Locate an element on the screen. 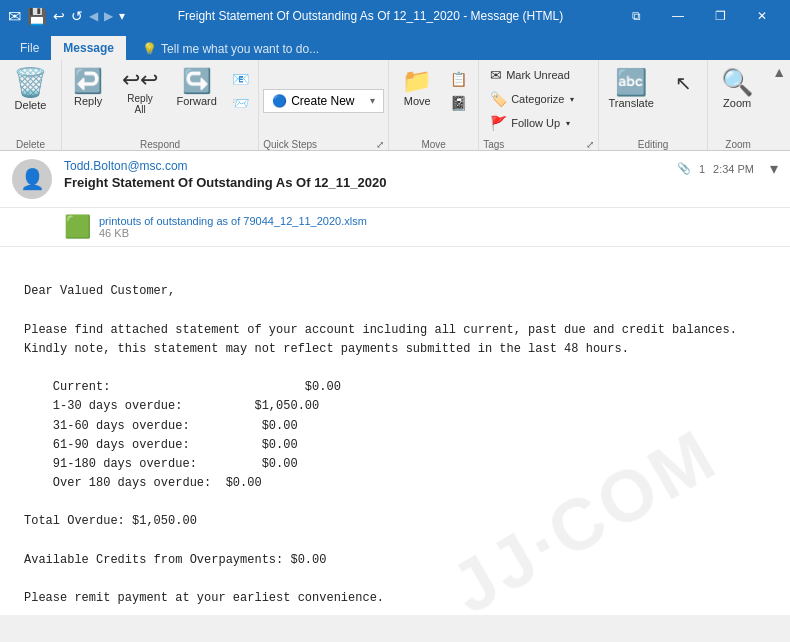 The image size is (790, 642). window-title: Freight Statement Of Outstanding As Of 1… is located at coordinates (370, 16).